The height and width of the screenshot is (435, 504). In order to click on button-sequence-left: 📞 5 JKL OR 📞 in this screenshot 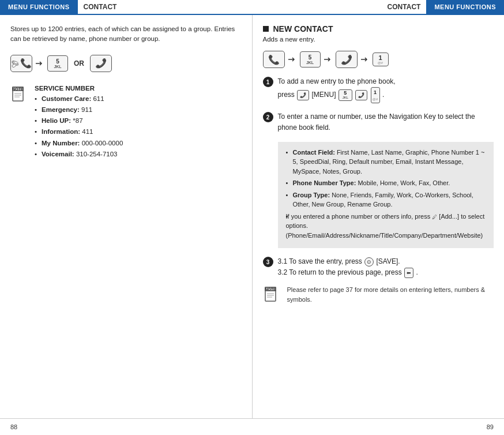, I will do `click(126, 63)`.